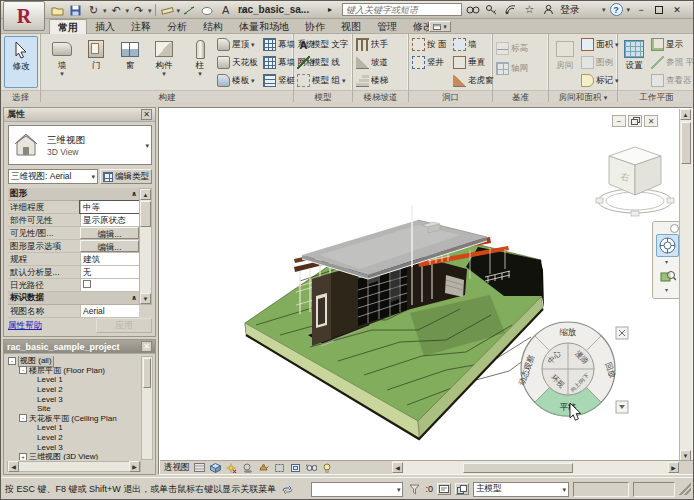 The height and width of the screenshot is (500, 694). Describe the element at coordinates (74, 399) in the screenshot. I see `tree-node-level3: Level 3` at that location.